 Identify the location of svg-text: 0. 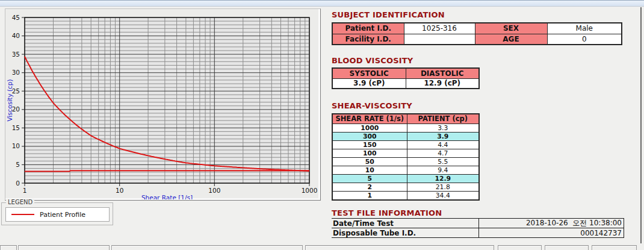
(18, 183).